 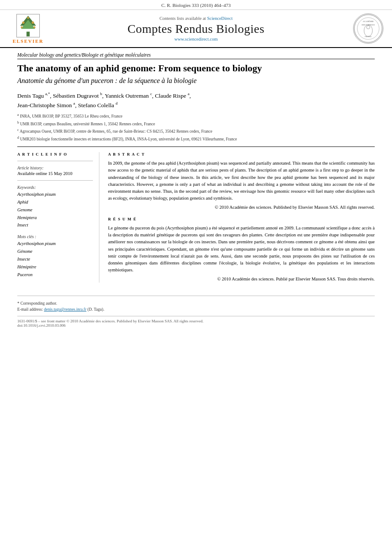 I want to click on affiliation-b: b UMR BiO3P, campus Beaulieu, université…, so click(x=196, y=124).